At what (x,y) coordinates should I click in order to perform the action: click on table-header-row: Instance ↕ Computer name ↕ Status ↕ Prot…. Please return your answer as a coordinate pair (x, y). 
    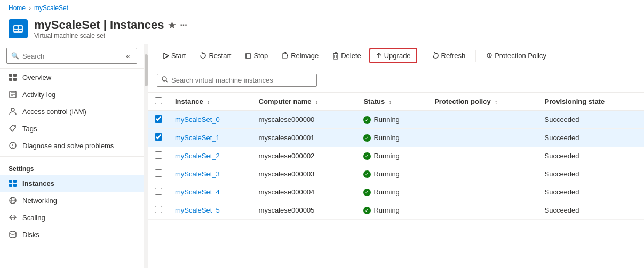
    Looking at the image, I should click on (396, 102).